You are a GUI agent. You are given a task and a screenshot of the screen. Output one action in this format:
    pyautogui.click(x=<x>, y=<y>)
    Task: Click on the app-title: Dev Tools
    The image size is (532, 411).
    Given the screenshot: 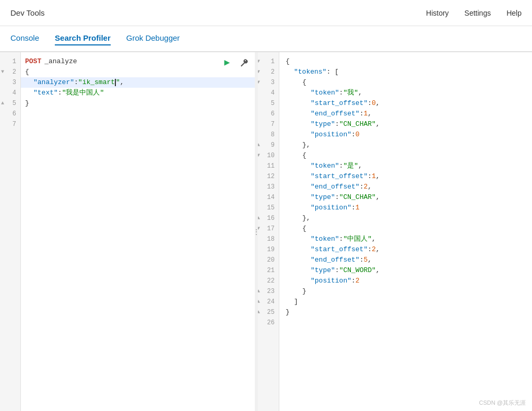 What is the action you would take?
    pyautogui.click(x=28, y=13)
    